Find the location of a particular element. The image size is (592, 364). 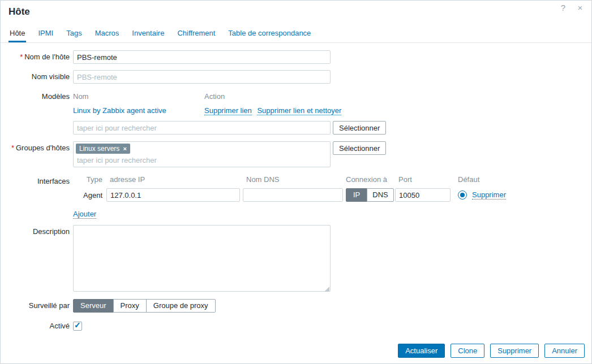

host-name-input is located at coordinates (201, 57).